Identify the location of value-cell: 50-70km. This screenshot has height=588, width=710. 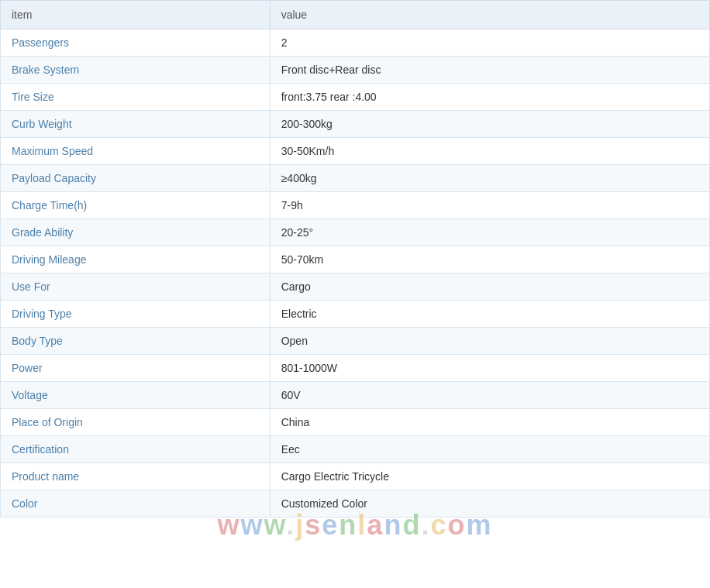
(490, 260).